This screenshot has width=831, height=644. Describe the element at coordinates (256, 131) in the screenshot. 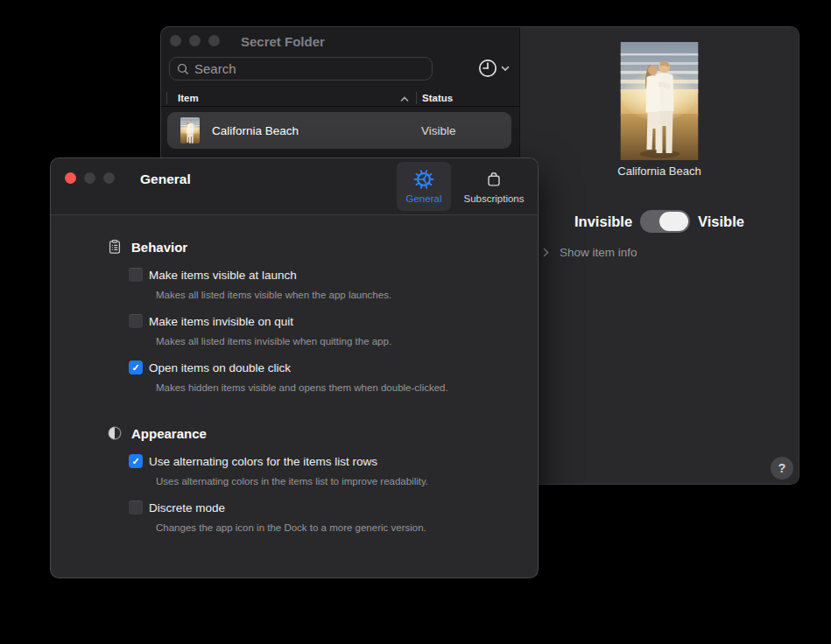

I see `item-name: California Beach` at that location.